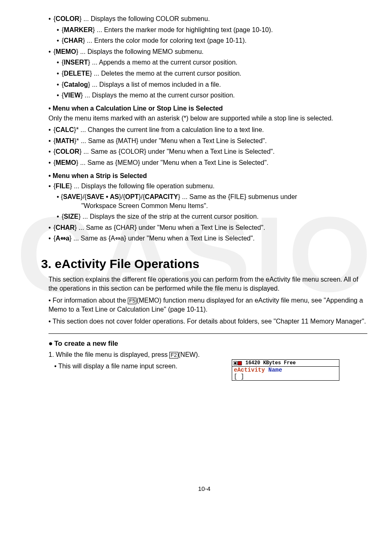 Image resolution: width=392 pixels, height=555 pixels. I want to click on calculator-screen: 16420 KBytes Free eActivity Name [ ], so click(286, 370).